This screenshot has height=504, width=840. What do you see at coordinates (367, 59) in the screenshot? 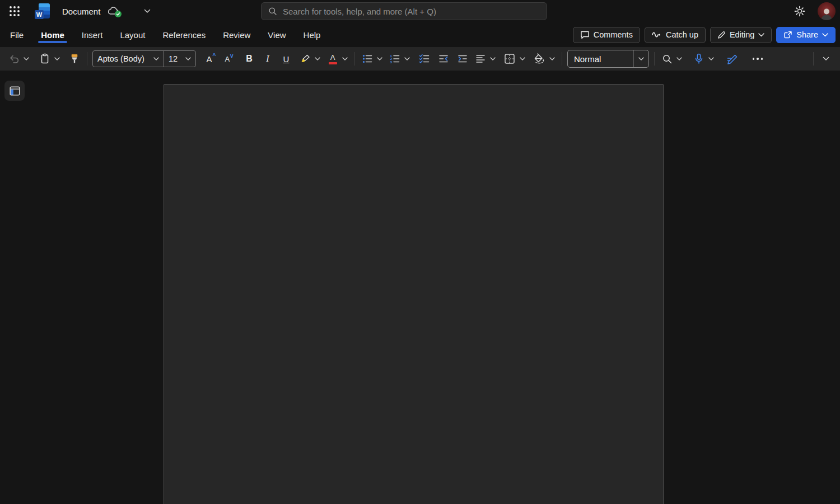
I see `bullets-button` at bounding box center [367, 59].